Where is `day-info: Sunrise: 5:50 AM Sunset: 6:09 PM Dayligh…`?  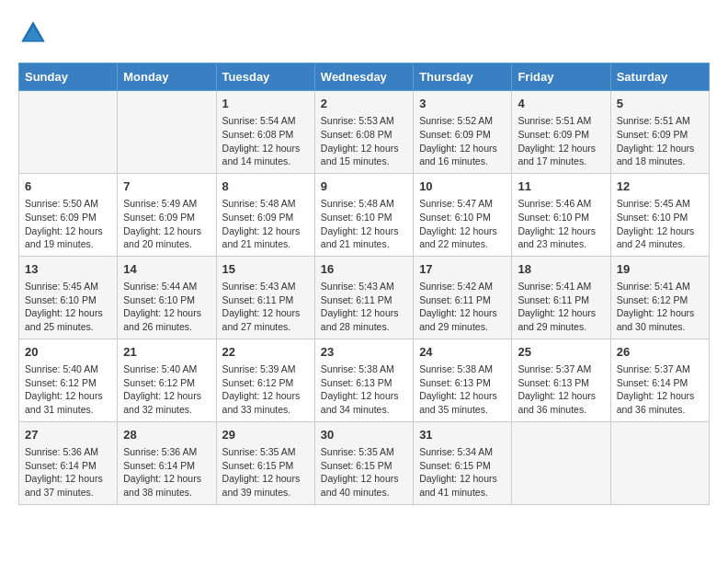 day-info: Sunrise: 5:50 AM Sunset: 6:09 PM Dayligh… is located at coordinates (68, 224).